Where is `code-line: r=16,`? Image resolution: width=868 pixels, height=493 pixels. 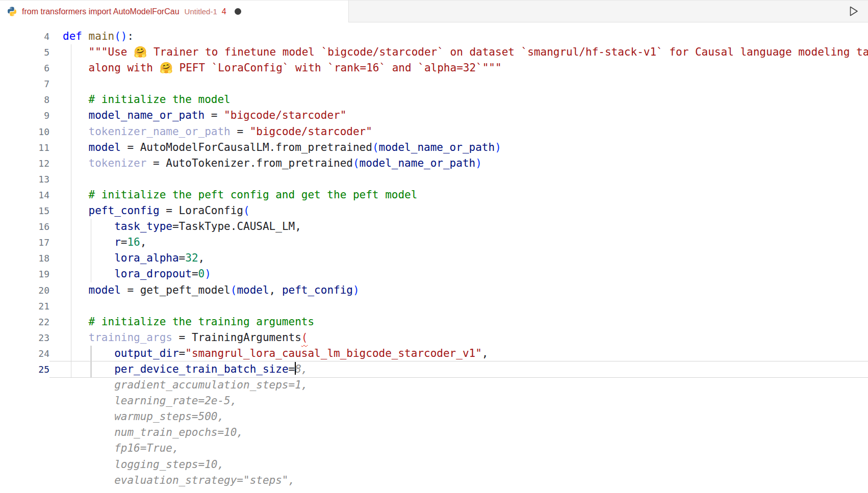
code-line: r=16, is located at coordinates (465, 243).